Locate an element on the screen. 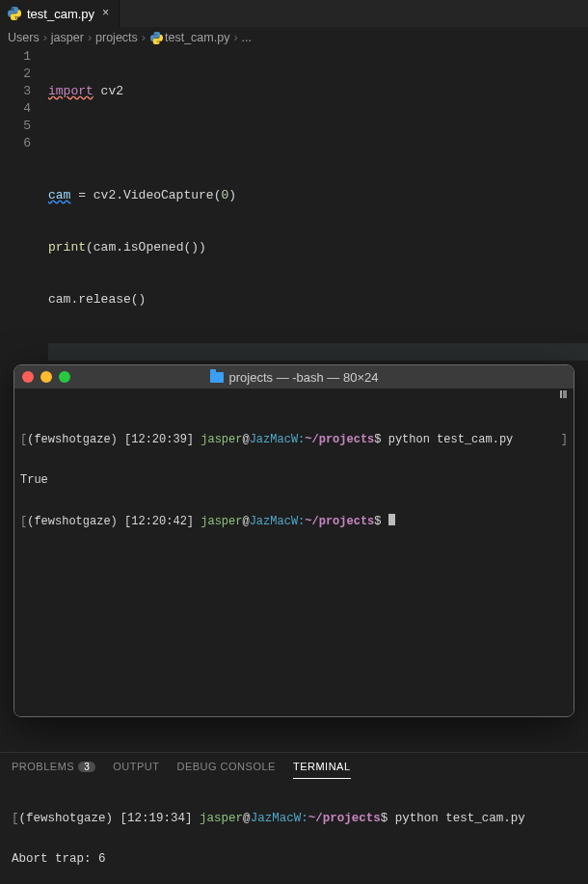 This screenshot has width=588, height=884. breadcrumb-part: jasper is located at coordinates (67, 38).